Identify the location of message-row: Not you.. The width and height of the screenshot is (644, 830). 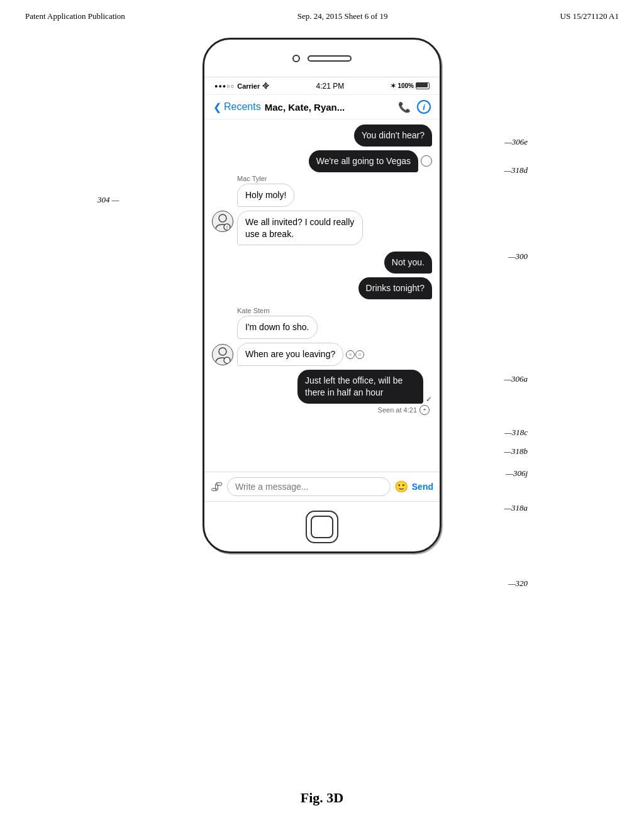
(322, 263).